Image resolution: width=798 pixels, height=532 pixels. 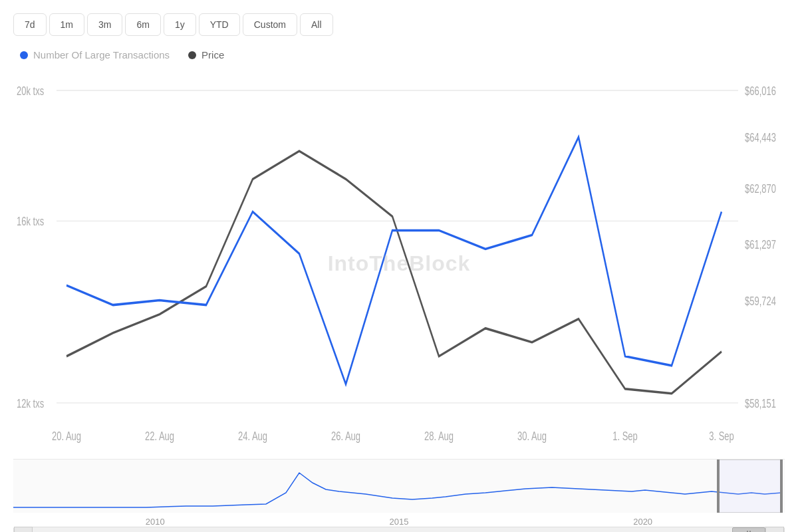 What do you see at coordinates (761, 245) in the screenshot?
I see `y-axis-right-label-4: $61,297` at bounding box center [761, 245].